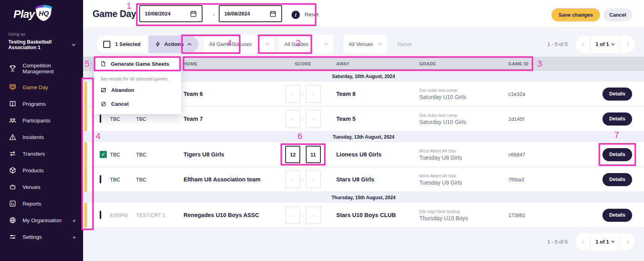 The image size is (644, 261). Describe the element at coordinates (104, 104) in the screenshot. I see `no-entry-icon` at that location.